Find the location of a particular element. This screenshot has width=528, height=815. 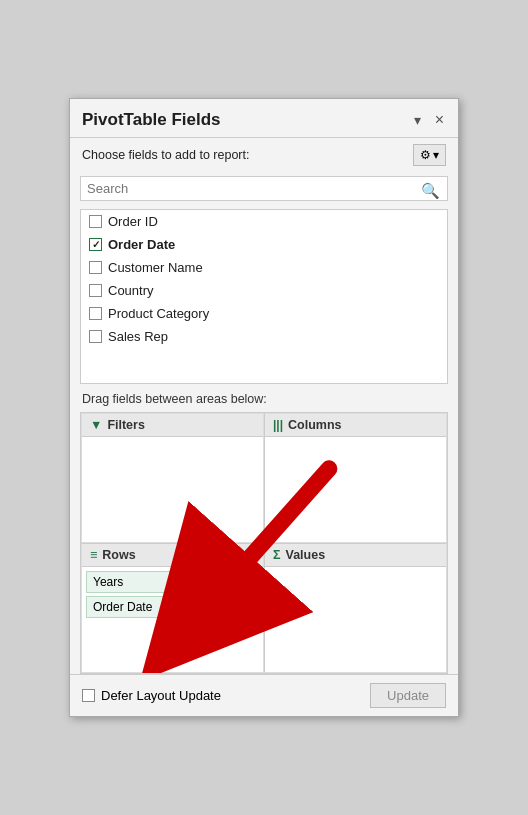

field-label: Sales Rep is located at coordinates (138, 336).